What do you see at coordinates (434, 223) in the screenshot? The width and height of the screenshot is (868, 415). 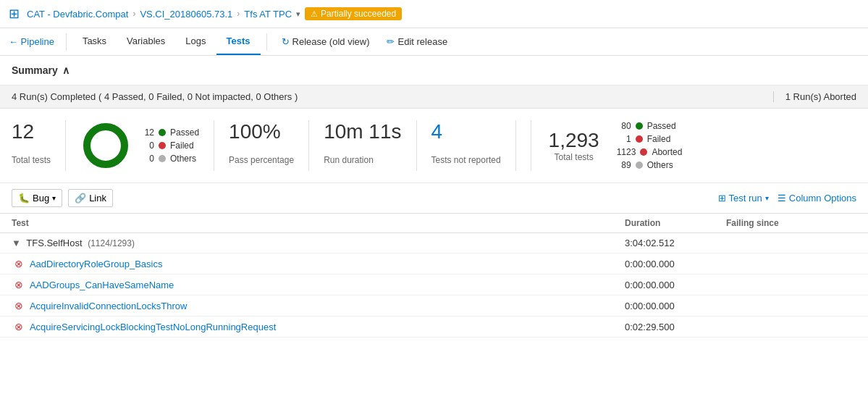 I see `table-header: Test Duration Failing since` at bounding box center [434, 223].